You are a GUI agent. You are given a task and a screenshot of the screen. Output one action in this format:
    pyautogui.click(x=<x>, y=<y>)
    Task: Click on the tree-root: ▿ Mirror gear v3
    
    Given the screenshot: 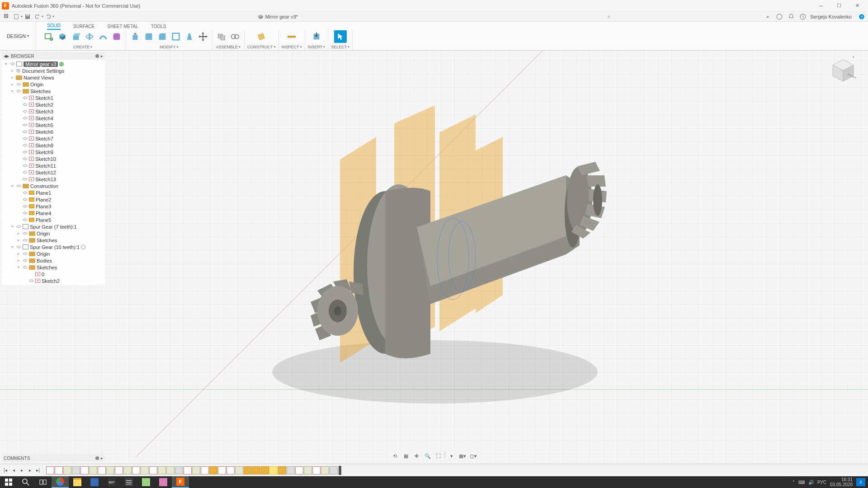 What is the action you would take?
    pyautogui.click(x=53, y=64)
    